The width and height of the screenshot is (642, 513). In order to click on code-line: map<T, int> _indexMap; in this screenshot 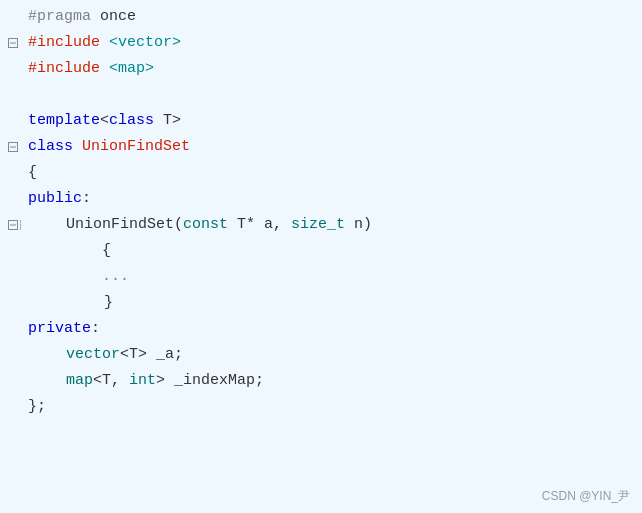, I will do `click(321, 381)`.